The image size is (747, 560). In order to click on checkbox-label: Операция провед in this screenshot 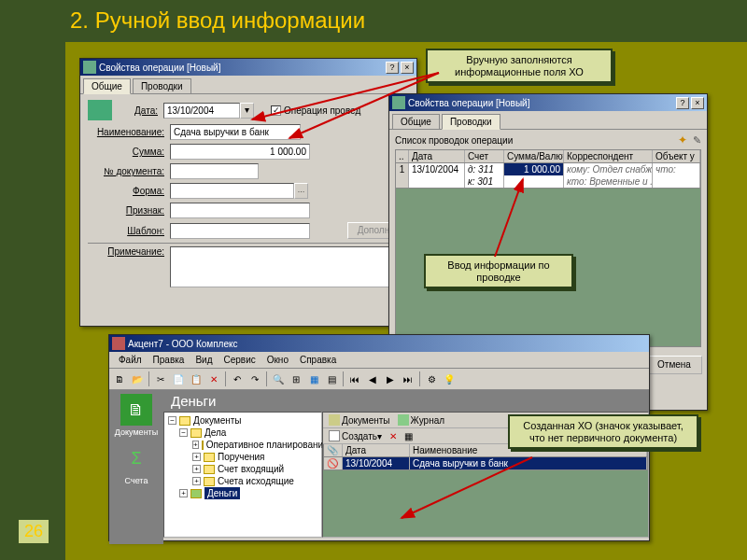, I will do `click(322, 110)`.